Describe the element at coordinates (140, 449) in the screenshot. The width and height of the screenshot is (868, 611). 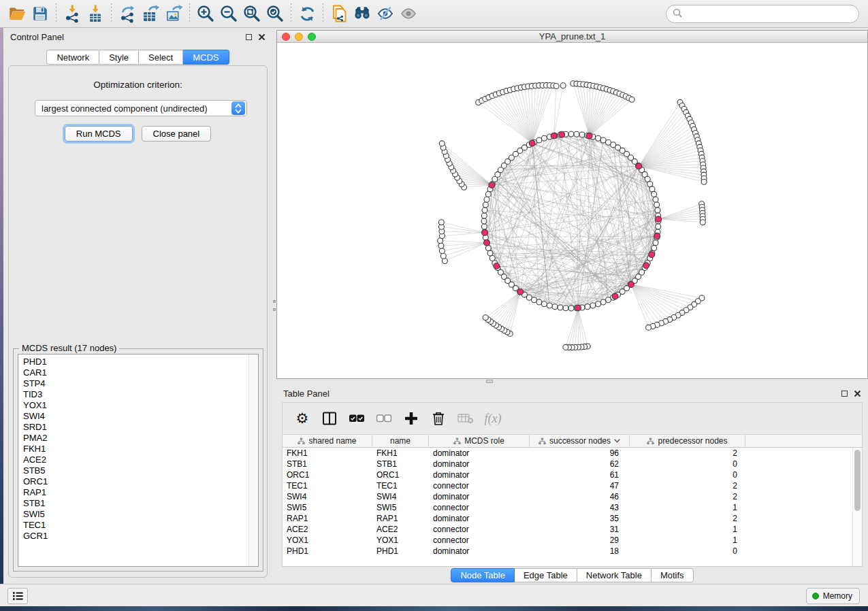
I see `mcds-result-item: FKH1` at that location.